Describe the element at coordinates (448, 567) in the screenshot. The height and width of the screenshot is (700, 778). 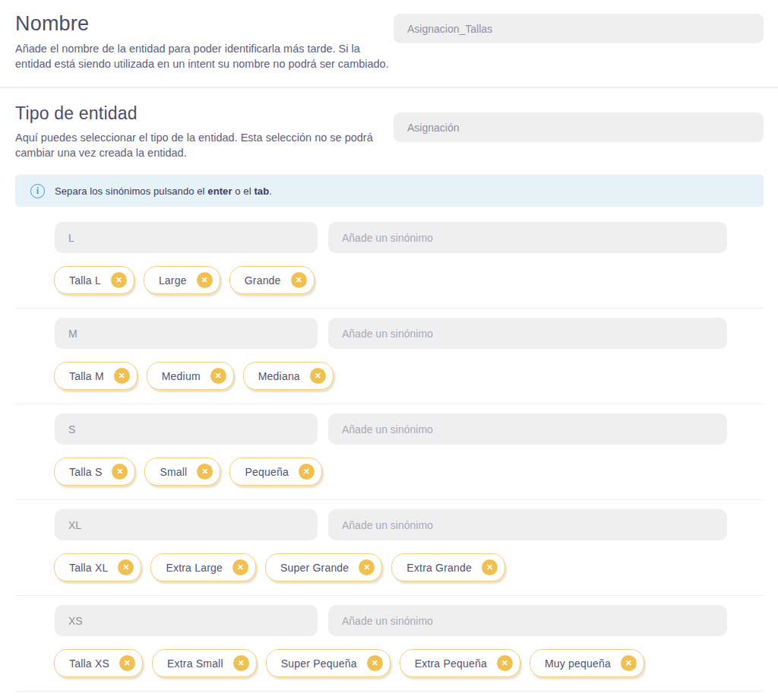
I see `synonym-tag: Extra Grande ✕` at that location.